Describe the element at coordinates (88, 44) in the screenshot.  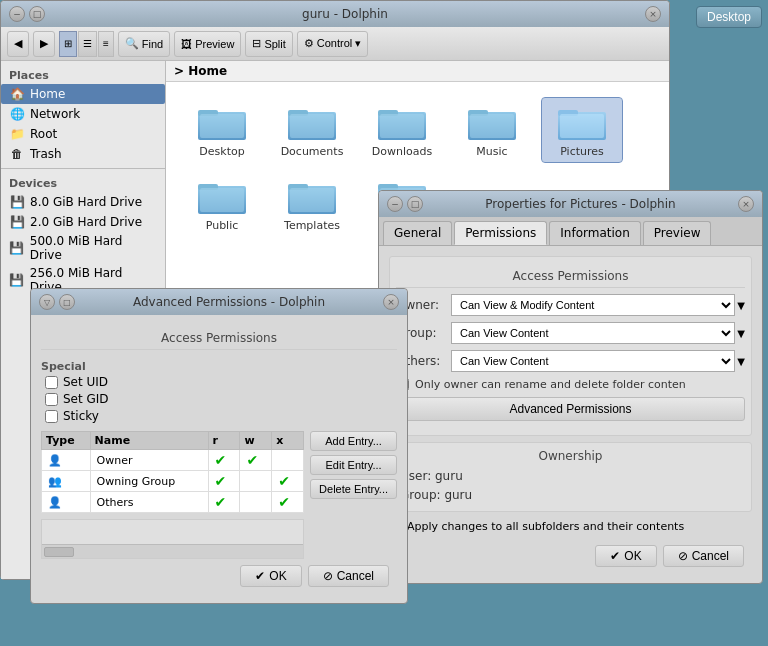
I see `list-view-button: ☰` at that location.